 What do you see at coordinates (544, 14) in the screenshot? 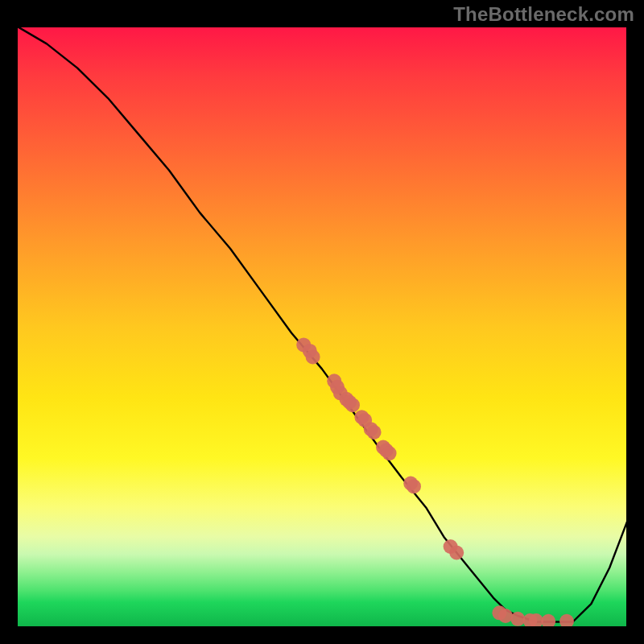
I see `watermark-text: TheBottleneck.com` at bounding box center [544, 14].